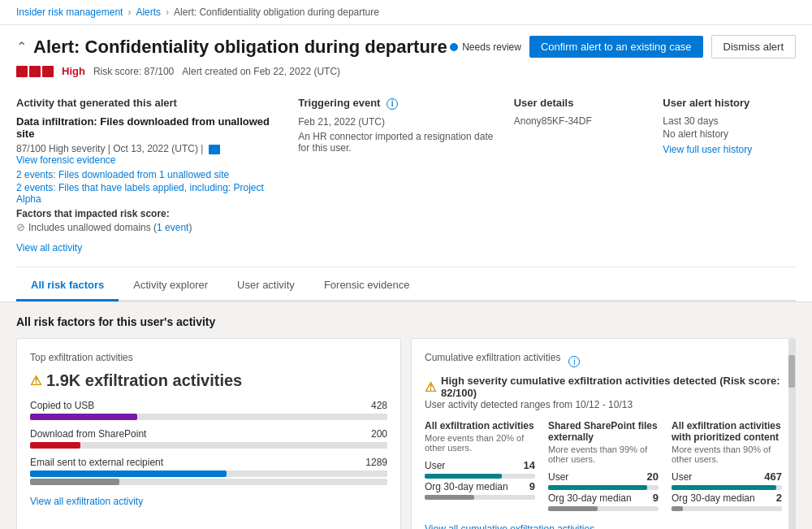  What do you see at coordinates (209, 474) in the screenshot?
I see `bar-track-email` at bounding box center [209, 474].